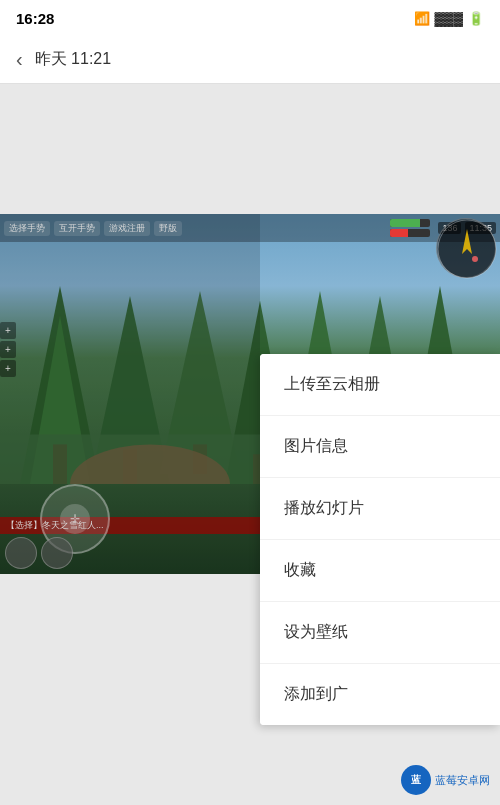 This screenshot has height=805, width=500. I want to click on menu-item-info: 图片信息, so click(380, 447).